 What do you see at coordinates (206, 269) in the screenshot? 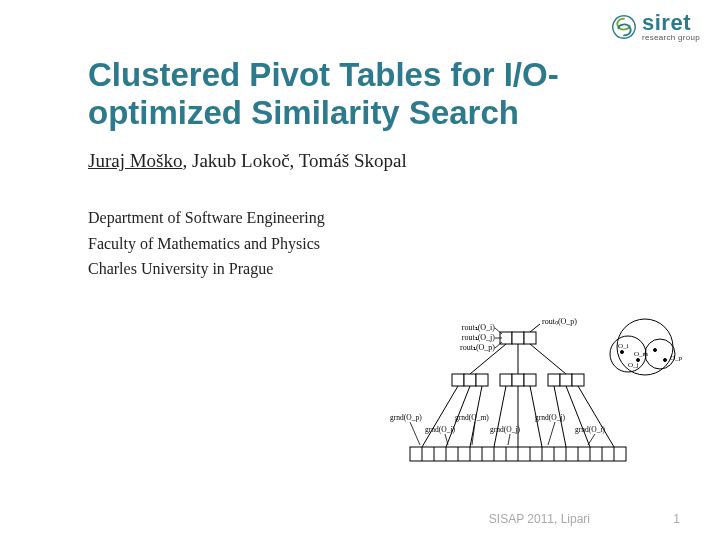
I see `affiliation-line: Charles University in Prague` at bounding box center [206, 269].